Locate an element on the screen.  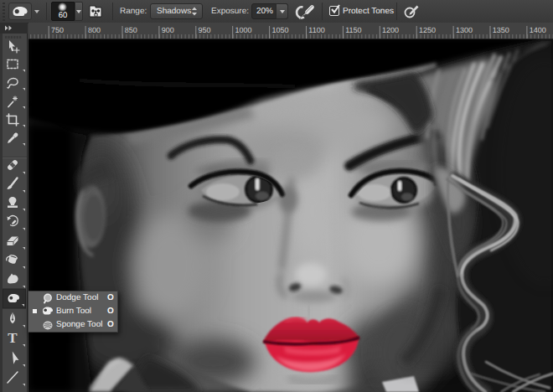
svg-text: 1200 is located at coordinates (390, 30).